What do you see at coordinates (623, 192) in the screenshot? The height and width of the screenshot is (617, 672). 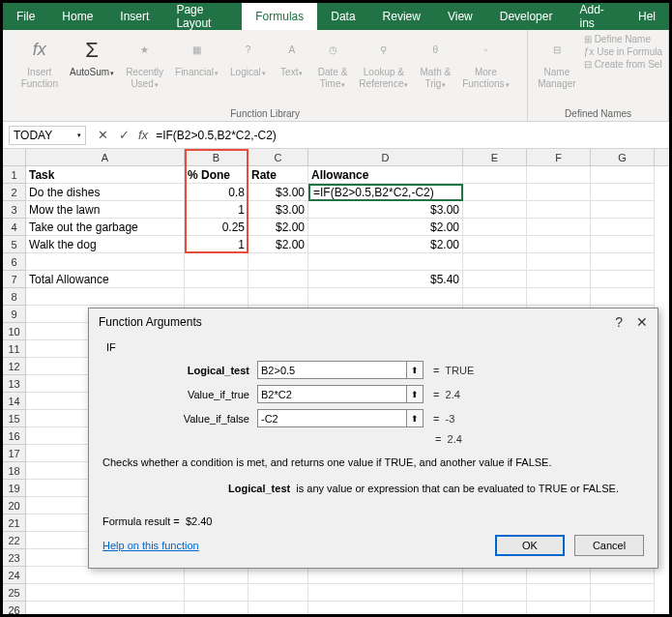 I see `cell-G2` at bounding box center [623, 192].